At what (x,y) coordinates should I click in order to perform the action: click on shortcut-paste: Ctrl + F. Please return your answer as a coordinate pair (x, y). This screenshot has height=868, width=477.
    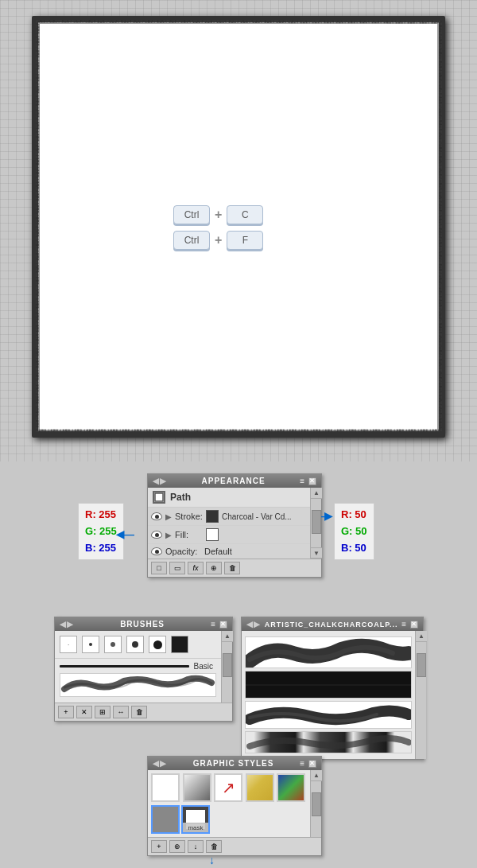
    Looking at the image, I should click on (218, 240).